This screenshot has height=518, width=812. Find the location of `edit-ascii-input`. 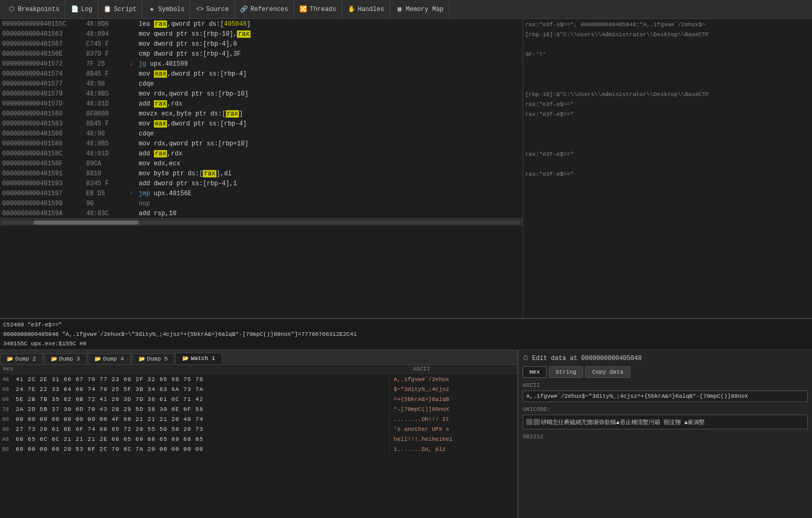

edit-ascii-input is located at coordinates (665, 396).